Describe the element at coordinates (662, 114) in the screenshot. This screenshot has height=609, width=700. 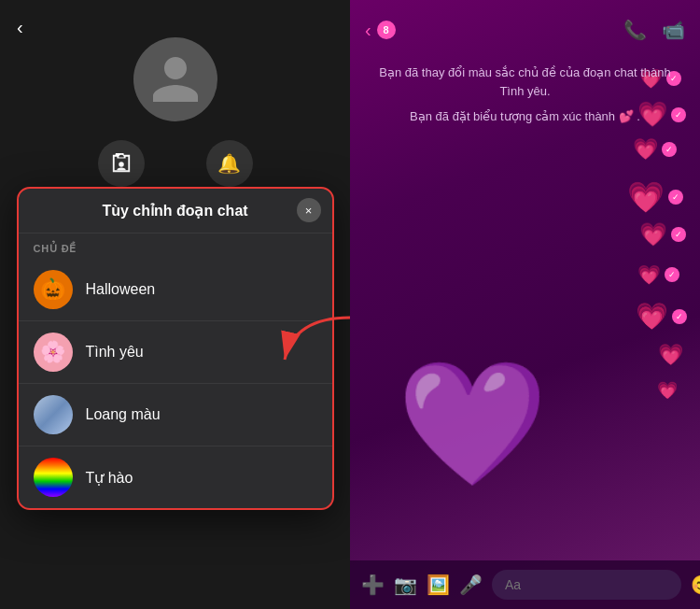
I see `heart-2: 💗 ✓` at that location.